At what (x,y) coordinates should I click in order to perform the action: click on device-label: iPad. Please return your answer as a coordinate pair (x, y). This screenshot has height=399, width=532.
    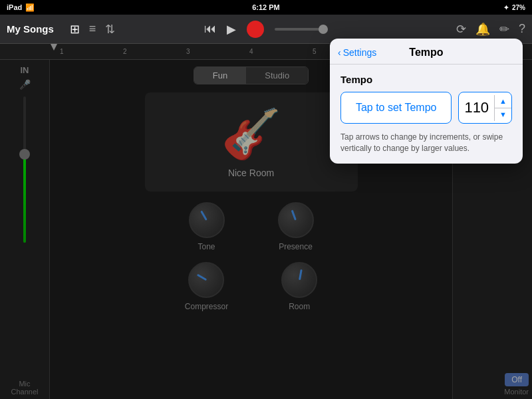
    Looking at the image, I should click on (15, 7).